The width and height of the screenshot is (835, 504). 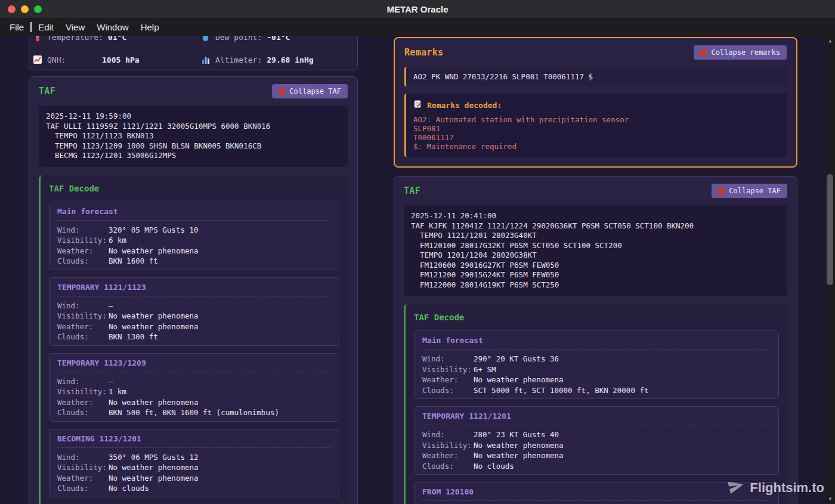 I want to click on decode-row: Visibility: 1 km, so click(x=194, y=392).